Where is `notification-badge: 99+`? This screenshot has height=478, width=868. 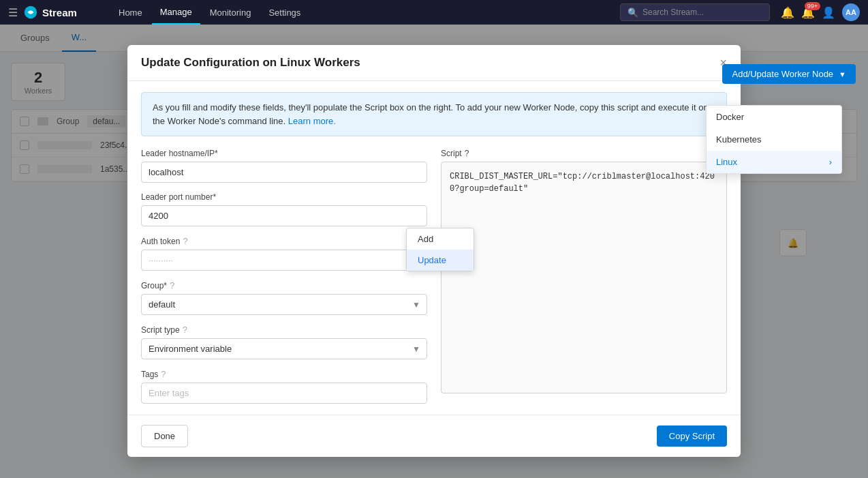
notification-badge: 99+ is located at coordinates (812, 6).